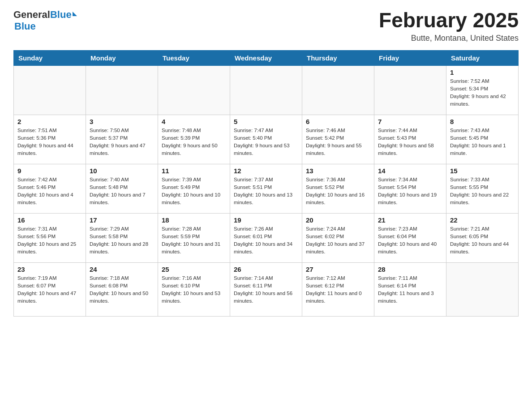  What do you see at coordinates (266, 58) in the screenshot?
I see `weekday-header-row: SundayMondayTuesdayWednesdayThursdayFrid…` at bounding box center [266, 58].